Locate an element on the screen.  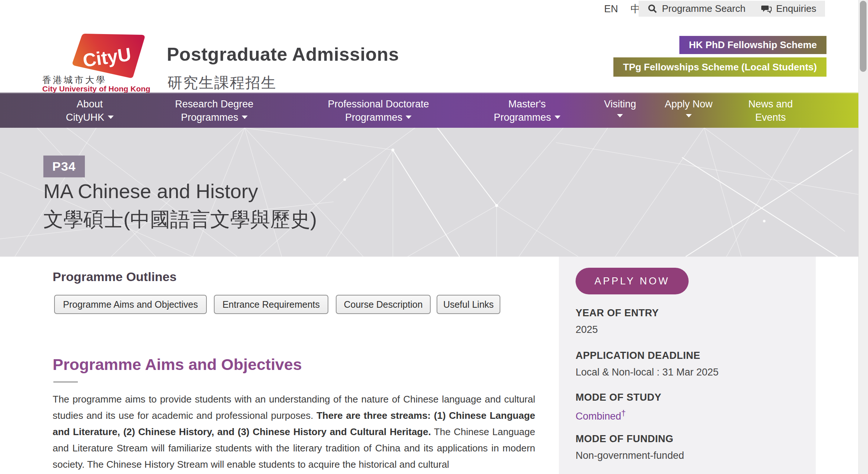
programme-code-badge: P34 is located at coordinates (64, 167).